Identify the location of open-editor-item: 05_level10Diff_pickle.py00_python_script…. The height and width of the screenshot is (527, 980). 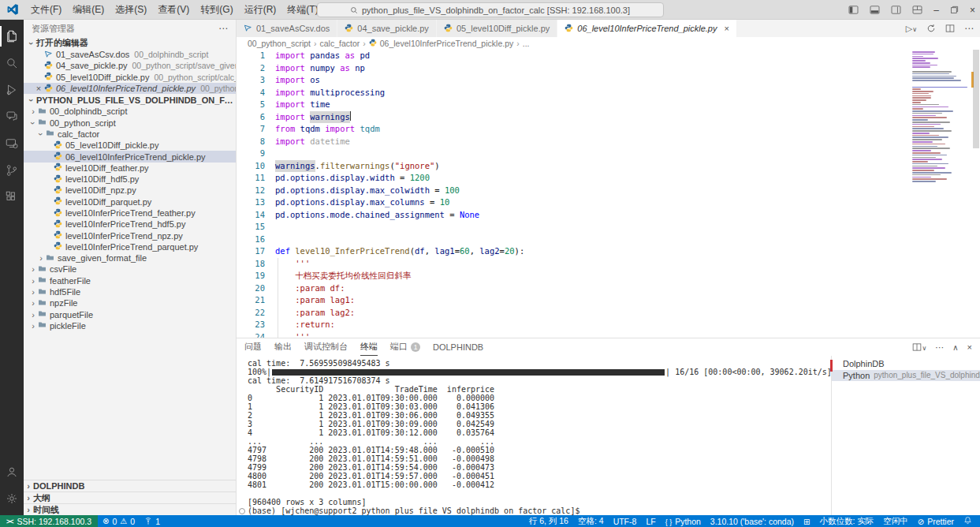
(129, 77).